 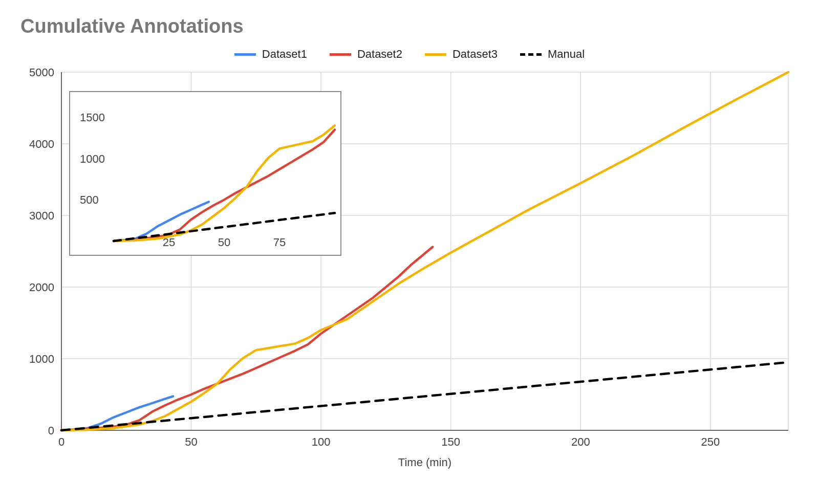 What do you see at coordinates (271, 54) in the screenshot?
I see `legend-item-dataset1: Dataset1` at bounding box center [271, 54].